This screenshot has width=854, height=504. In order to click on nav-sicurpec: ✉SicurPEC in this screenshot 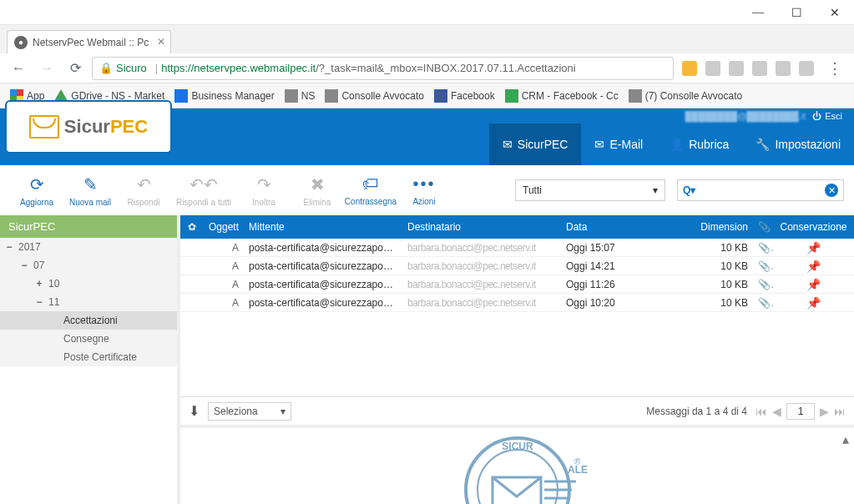, I will do `click(536, 144)`.